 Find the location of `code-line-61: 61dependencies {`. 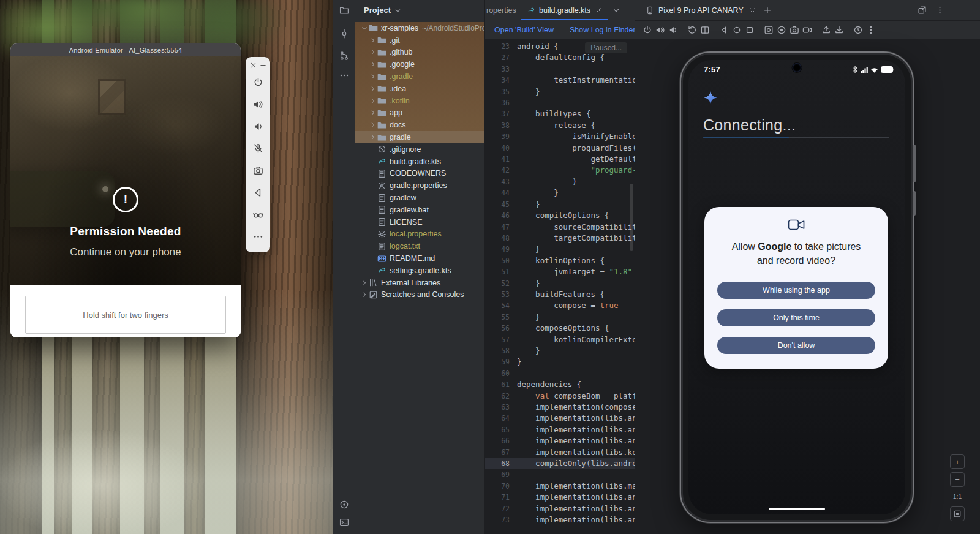

code-line-61: 61dependencies { is located at coordinates (560, 385).